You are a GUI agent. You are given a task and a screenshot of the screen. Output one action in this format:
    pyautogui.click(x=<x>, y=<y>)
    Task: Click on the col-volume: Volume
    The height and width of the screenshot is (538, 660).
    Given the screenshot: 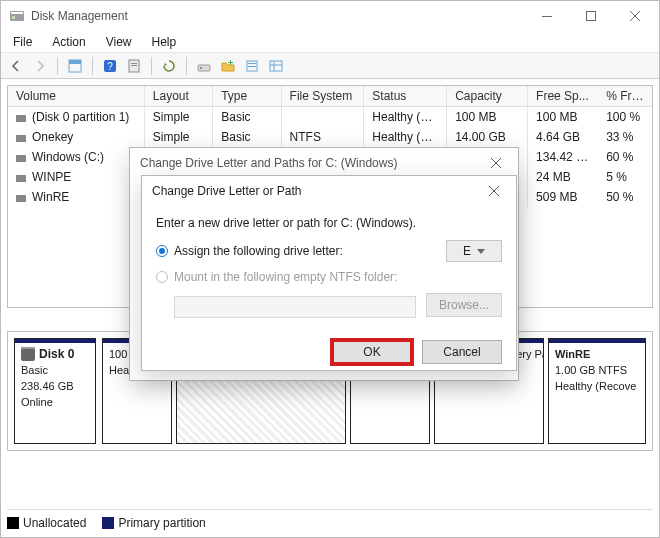 What is the action you would take?
    pyautogui.click(x=76, y=96)
    